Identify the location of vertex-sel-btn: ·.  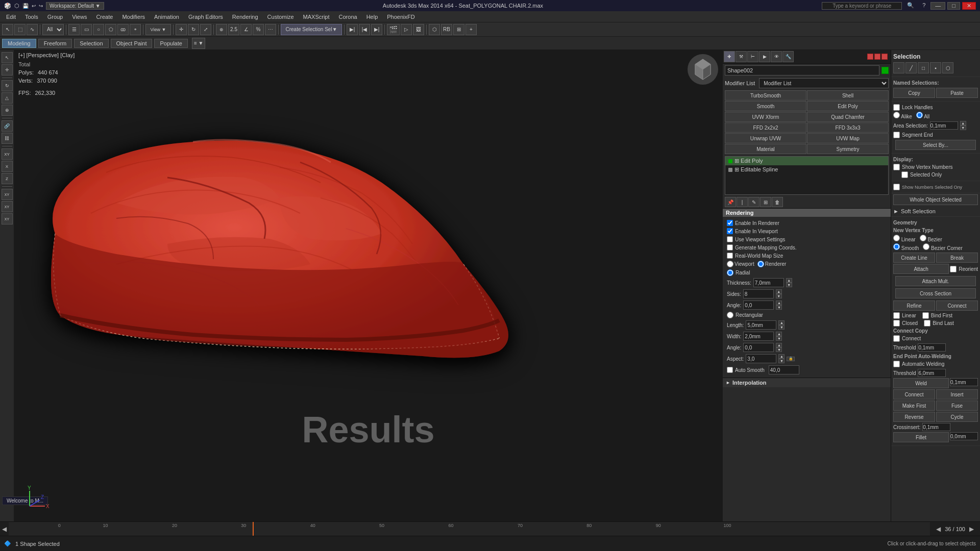
(899, 68).